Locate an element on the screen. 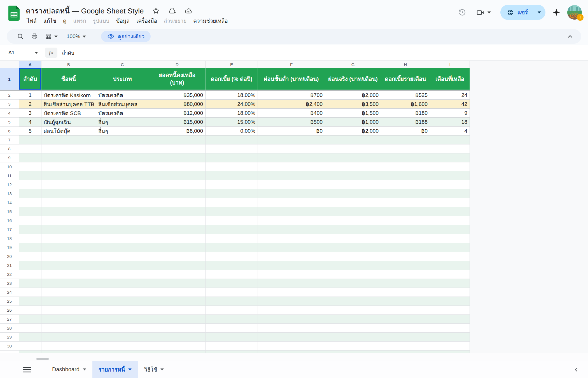 The width and height of the screenshot is (588, 378). row-header-1: 1 is located at coordinates (10, 79).